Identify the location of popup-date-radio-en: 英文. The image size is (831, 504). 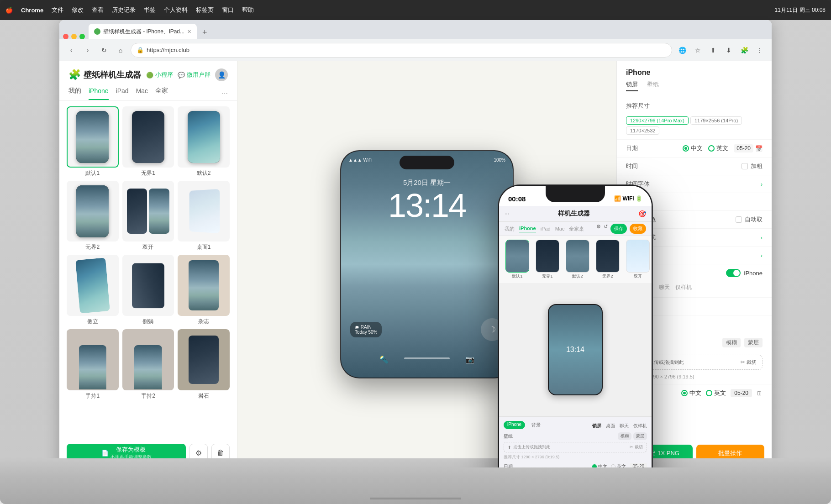
(618, 466).